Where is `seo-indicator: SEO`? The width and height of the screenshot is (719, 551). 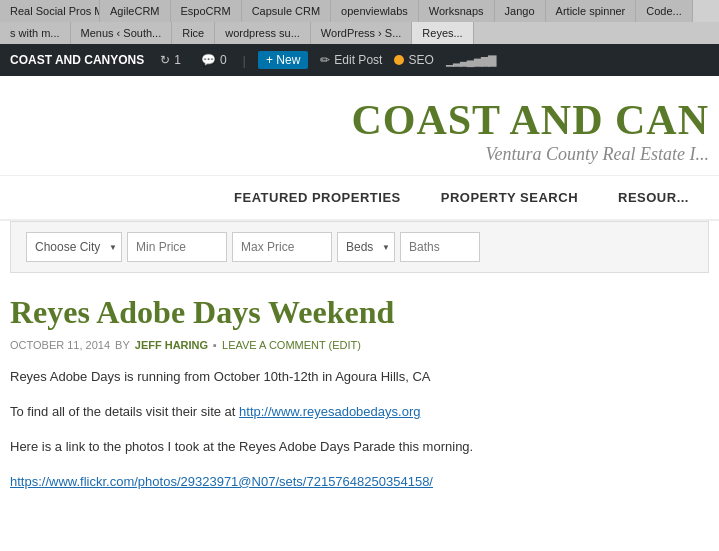
seo-indicator: SEO is located at coordinates (414, 60).